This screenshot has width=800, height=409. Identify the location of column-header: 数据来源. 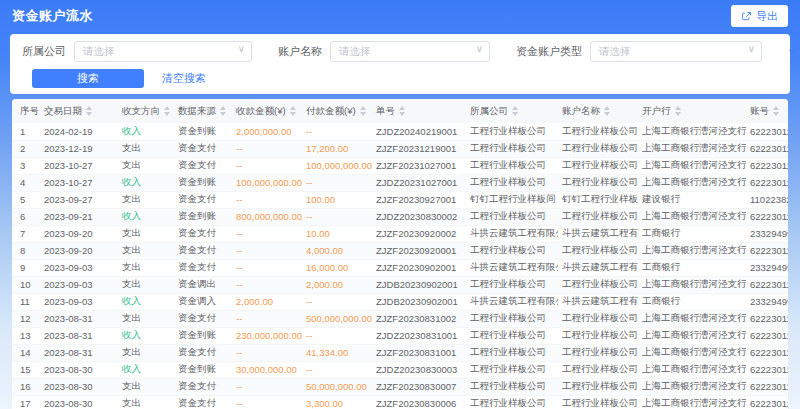
(203, 111).